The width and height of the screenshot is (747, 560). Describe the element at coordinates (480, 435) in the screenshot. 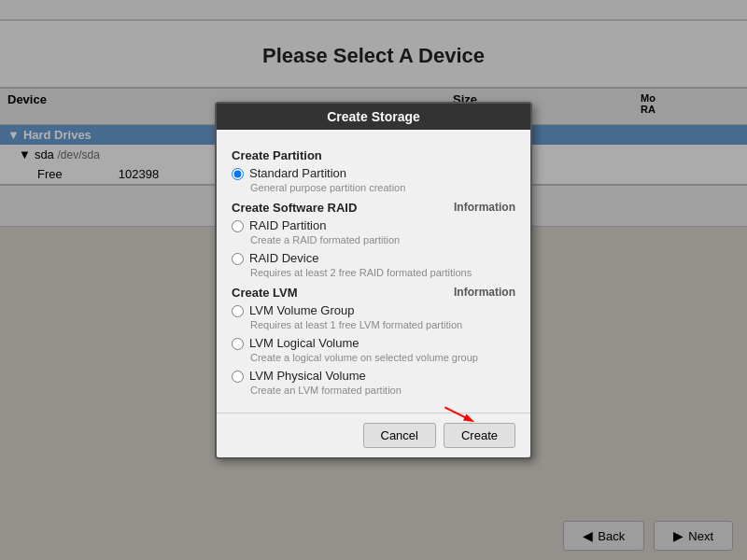

I see `modal-create-button: Create` at that location.